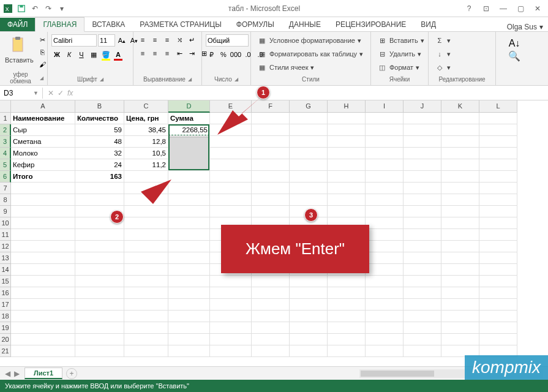  I want to click on row-header: 1, so click(6, 119).